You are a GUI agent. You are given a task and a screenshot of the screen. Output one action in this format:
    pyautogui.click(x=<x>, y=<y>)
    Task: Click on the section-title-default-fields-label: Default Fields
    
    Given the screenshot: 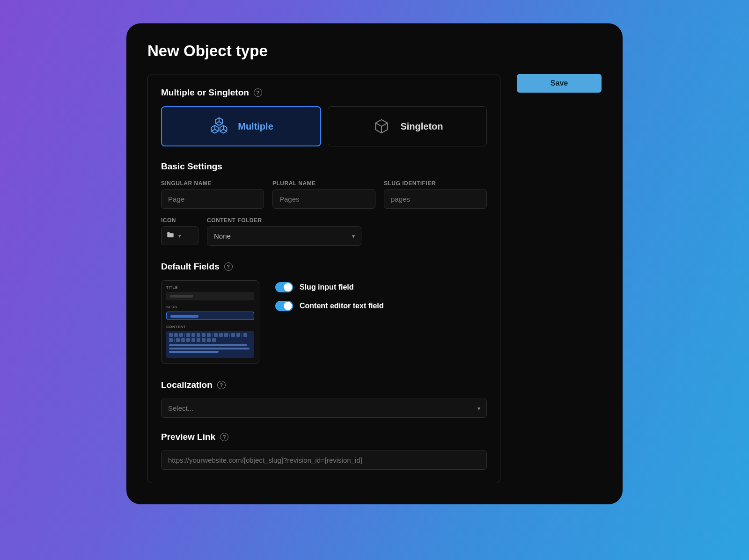 What is the action you would take?
    pyautogui.click(x=190, y=267)
    